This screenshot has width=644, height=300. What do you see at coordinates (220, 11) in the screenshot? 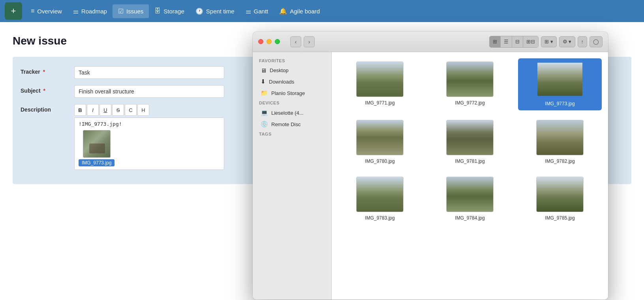
I see `nav-spent-time-label: Spent time` at bounding box center [220, 11].